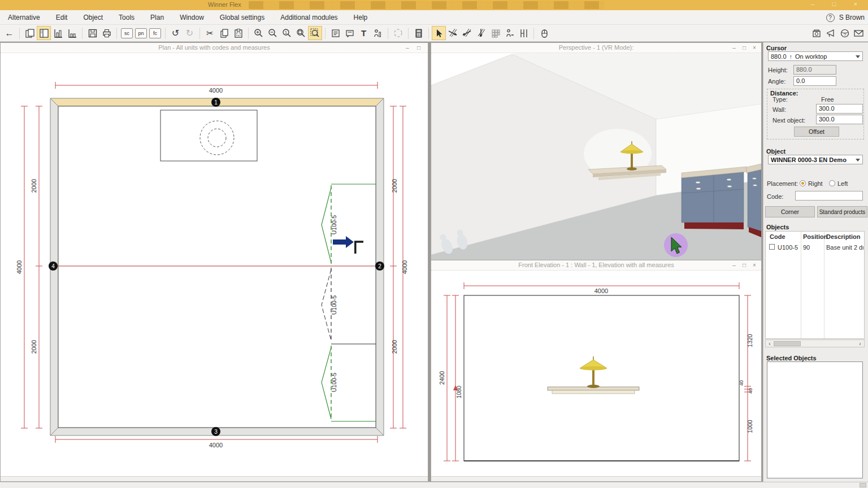 Image resolution: width=868 pixels, height=488 pixels. Describe the element at coordinates (192, 18) in the screenshot. I see `menu-window: Window` at that location.